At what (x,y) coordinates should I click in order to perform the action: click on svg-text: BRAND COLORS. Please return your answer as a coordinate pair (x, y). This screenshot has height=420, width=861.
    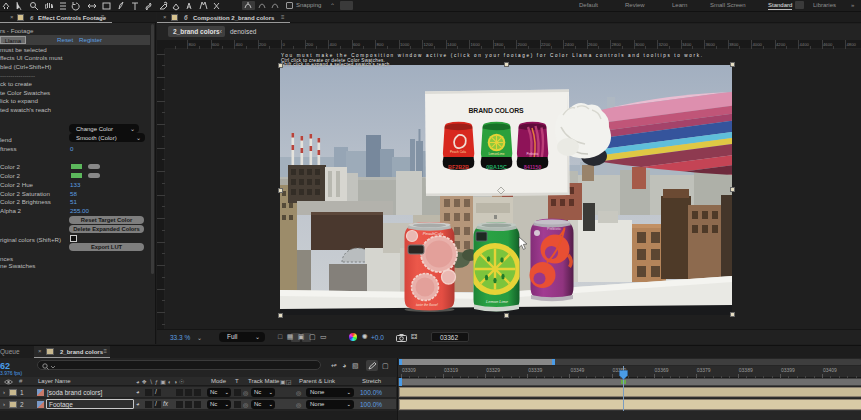
    Looking at the image, I should click on (496, 110).